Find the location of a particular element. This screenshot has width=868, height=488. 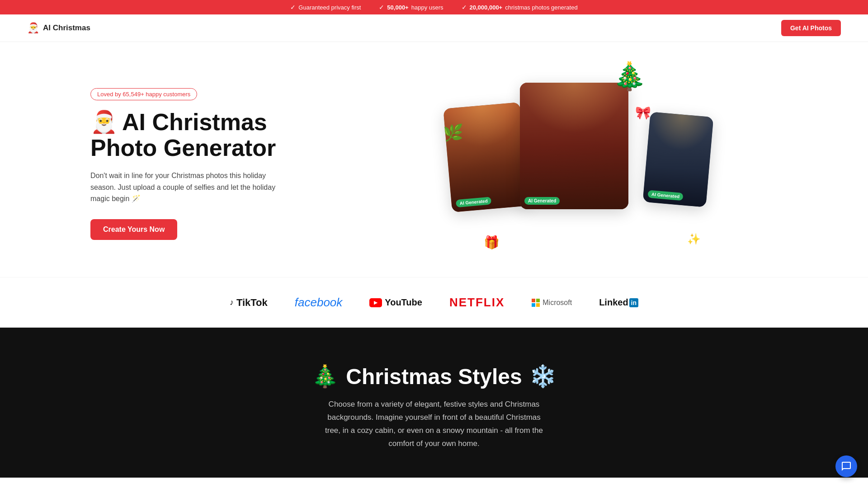

youtube-logo: ▶ YouTube is located at coordinates (396, 303).